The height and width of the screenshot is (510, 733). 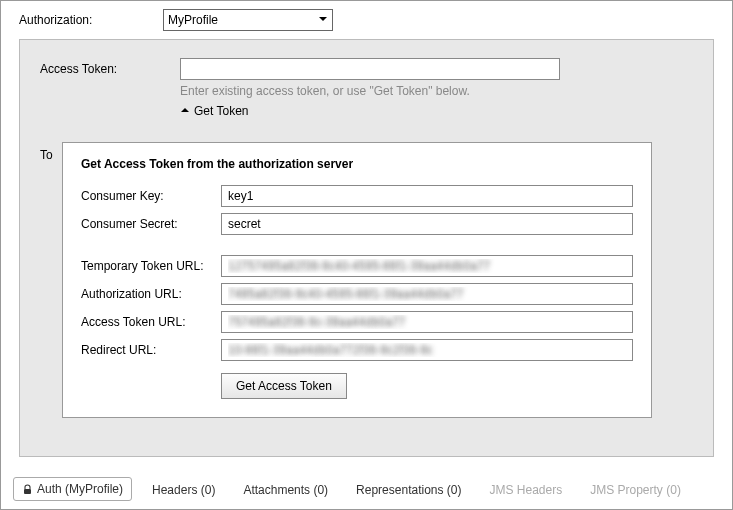 I want to click on access-token-label: Access Token:, so click(x=110, y=69).